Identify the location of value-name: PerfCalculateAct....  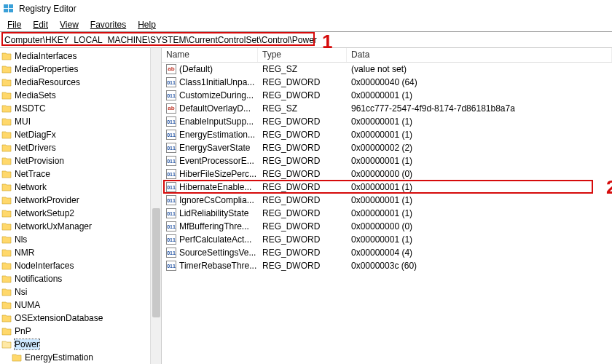
(216, 240).